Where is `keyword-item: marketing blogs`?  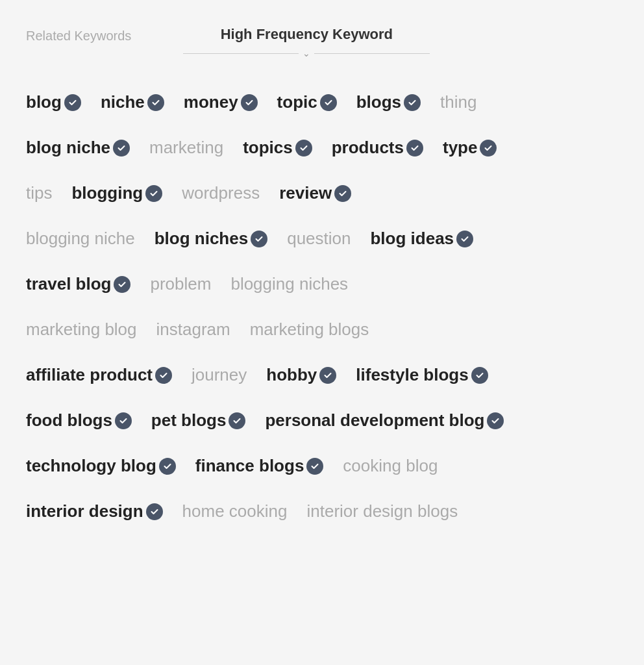 keyword-item: marketing blogs is located at coordinates (310, 330).